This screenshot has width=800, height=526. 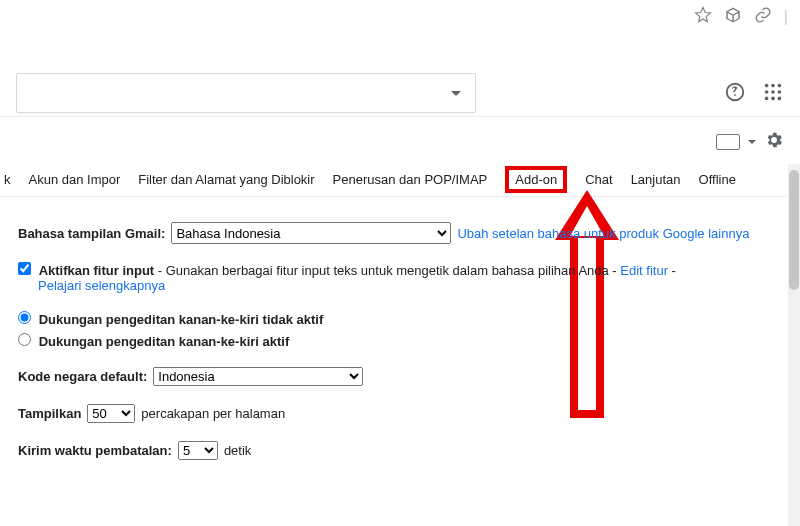 I want to click on pagesize-label: Tampilkan, so click(x=50, y=414).